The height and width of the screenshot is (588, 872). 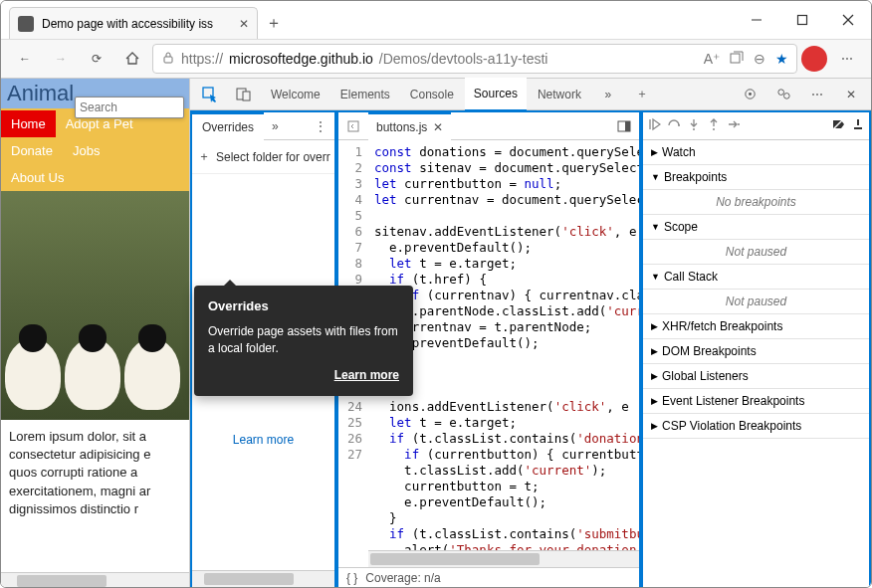 I want to click on nav-home: Home, so click(x=28, y=123).